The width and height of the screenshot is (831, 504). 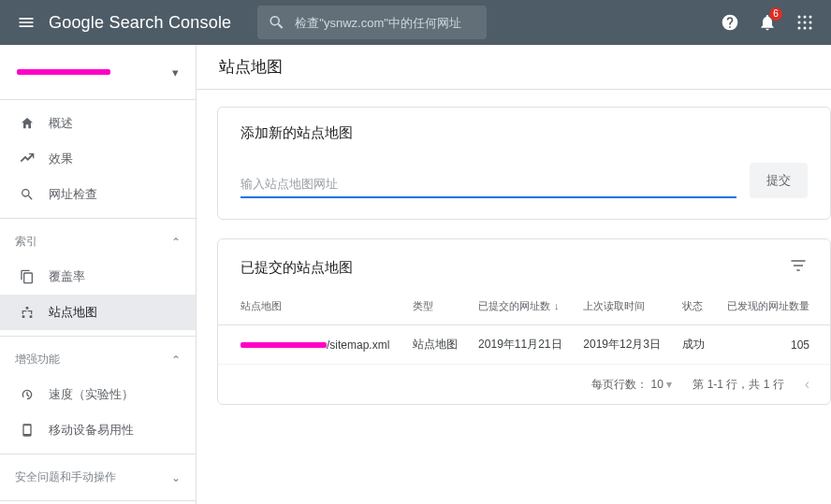 What do you see at coordinates (311, 307) in the screenshot?
I see `col-sitemap: 站点地图` at bounding box center [311, 307].